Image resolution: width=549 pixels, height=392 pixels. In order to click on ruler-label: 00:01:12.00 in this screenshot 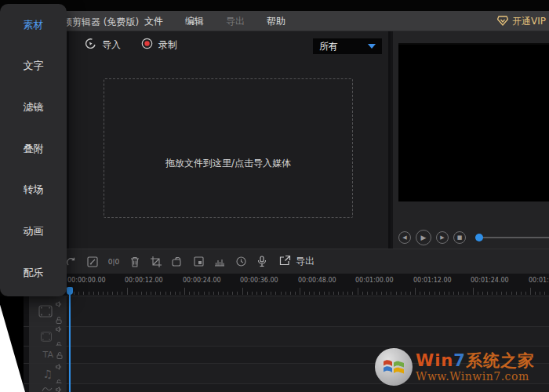, I will do `click(433, 281)`.